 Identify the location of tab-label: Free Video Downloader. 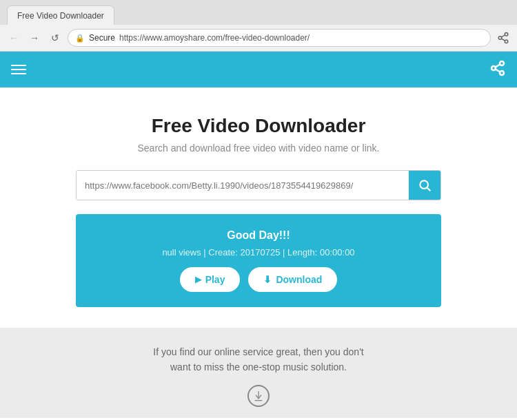
(61, 16).